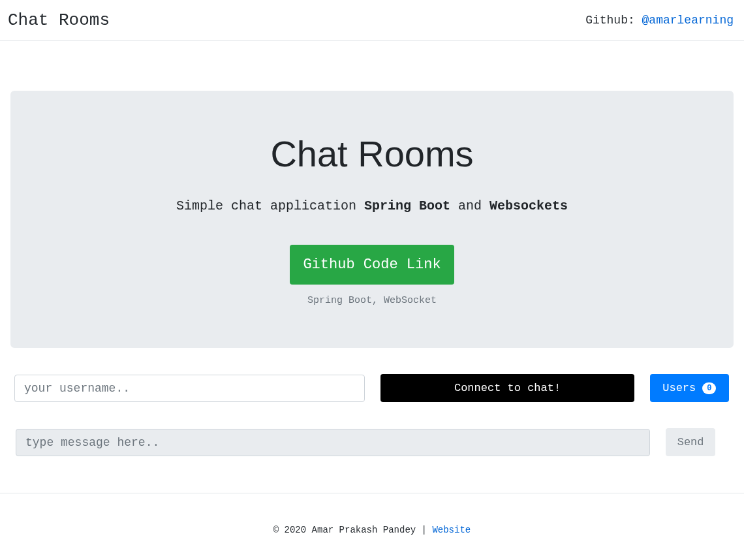 This screenshot has height=560, width=744. What do you see at coordinates (372, 206) in the screenshot?
I see `jumbotron-subtitle: Simple chat application Spring Boot and …` at bounding box center [372, 206].